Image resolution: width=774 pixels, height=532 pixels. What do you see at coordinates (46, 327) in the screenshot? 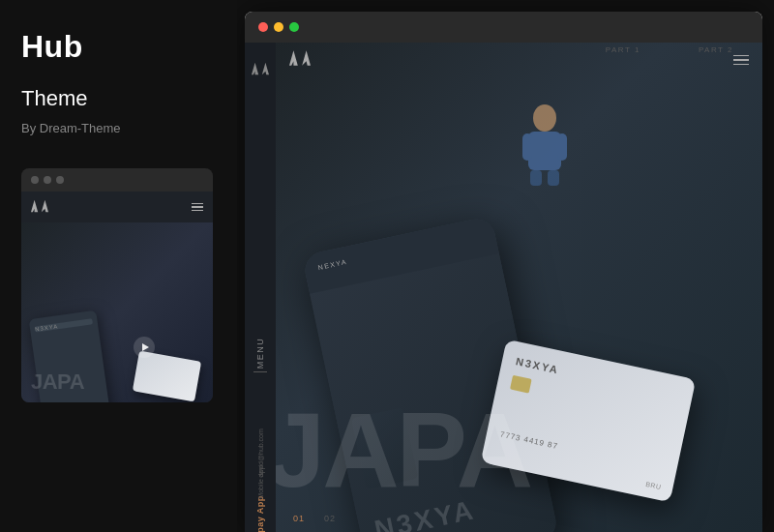
I see `preview-phone-text: N3XYA` at bounding box center [46, 327].